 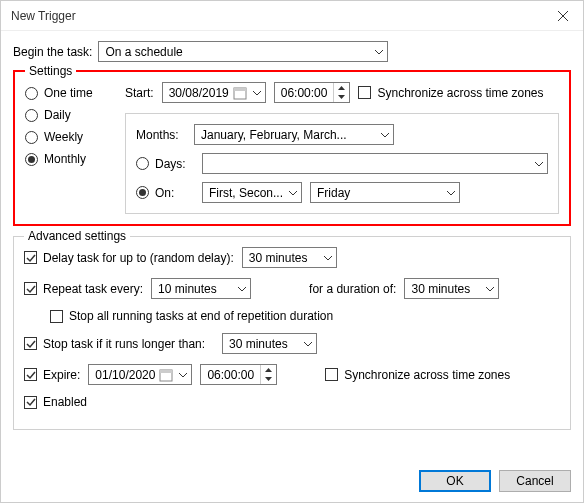 I want to click on expire-sync-checkbox: Synchronize across time zones, so click(x=418, y=375).